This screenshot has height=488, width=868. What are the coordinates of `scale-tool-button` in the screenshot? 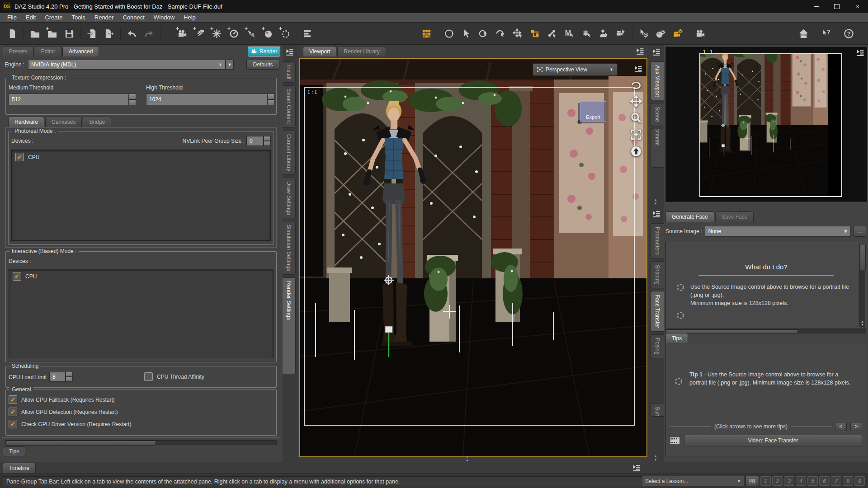 It's located at (535, 33).